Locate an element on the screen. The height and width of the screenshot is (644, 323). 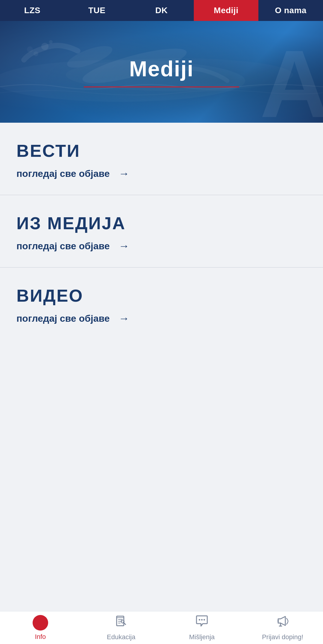
arrow-right-icon-2: → is located at coordinates (124, 246).